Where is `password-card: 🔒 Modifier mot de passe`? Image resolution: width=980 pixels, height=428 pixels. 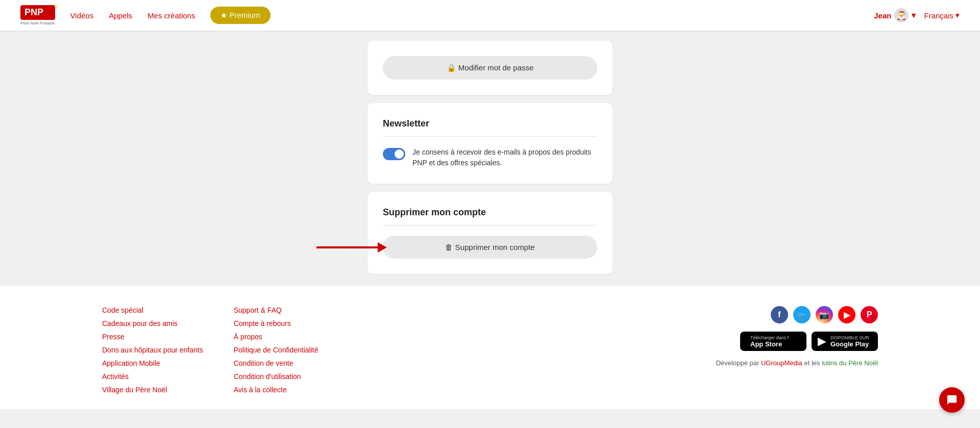 password-card: 🔒 Modifier mot de passe is located at coordinates (490, 68).